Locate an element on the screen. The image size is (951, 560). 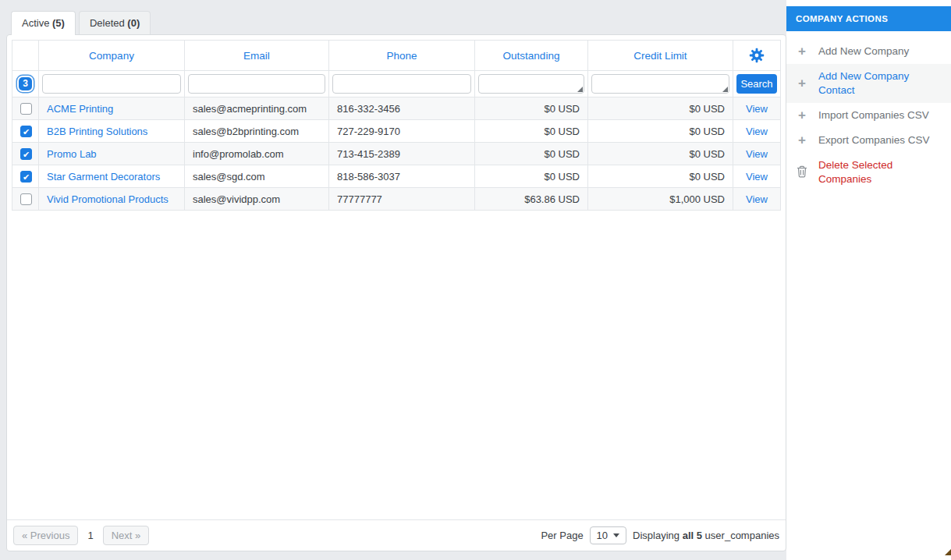
email-cell: info@promolab.com is located at coordinates (257, 154).